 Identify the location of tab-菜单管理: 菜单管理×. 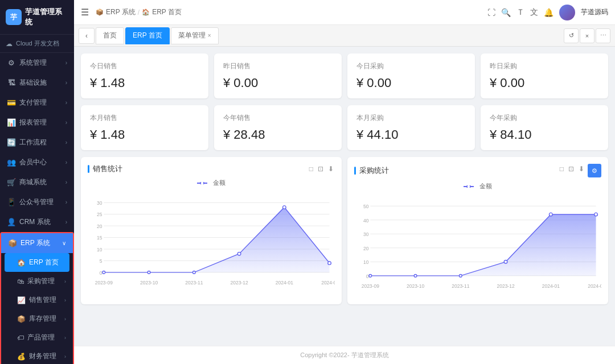
(195, 36).